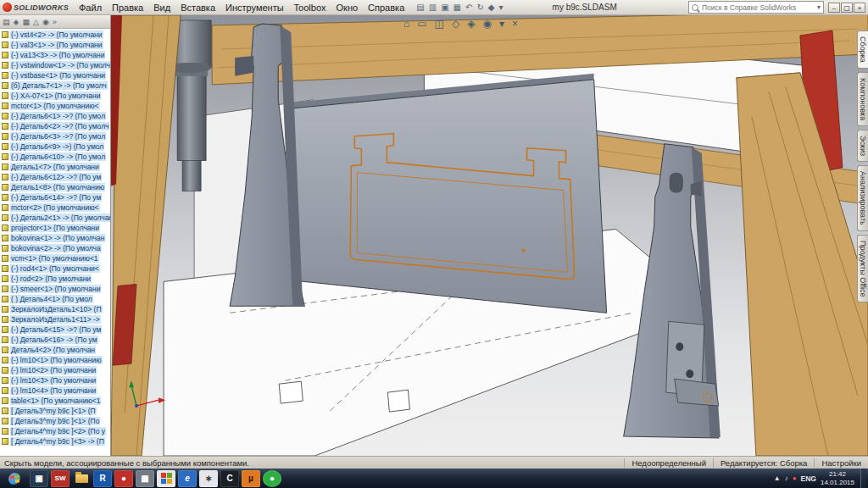 Image resolution: width=868 pixels, height=488 pixels. What do you see at coordinates (55, 75) in the screenshot?
I see `tree-item: (-) vstbase<1> (По умолчани` at bounding box center [55, 75].